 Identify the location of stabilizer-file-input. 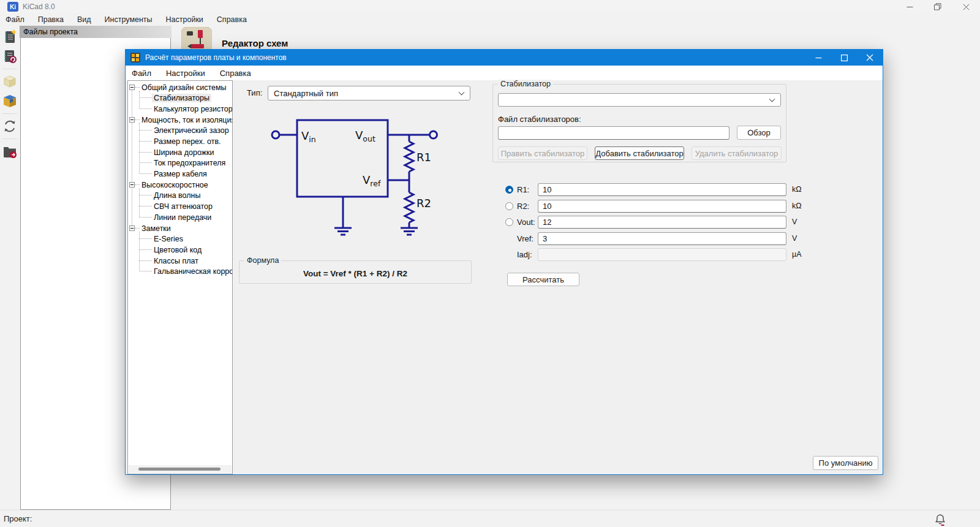
(614, 133).